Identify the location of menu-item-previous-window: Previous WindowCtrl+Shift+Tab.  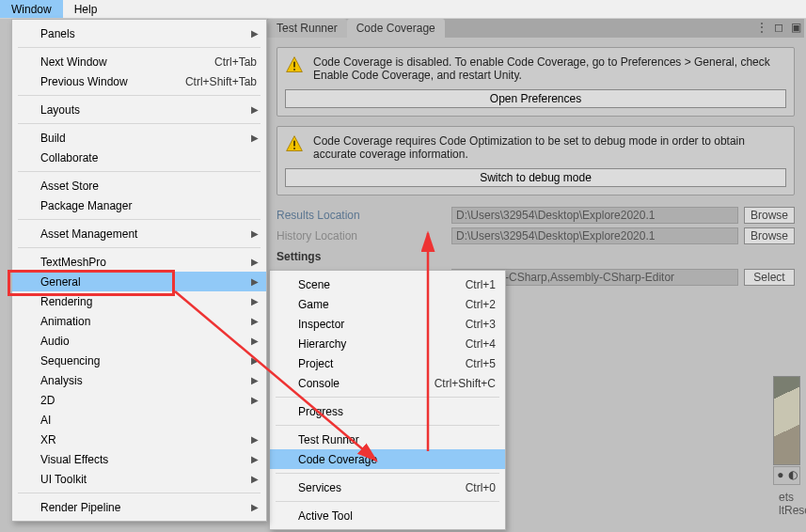
(139, 81).